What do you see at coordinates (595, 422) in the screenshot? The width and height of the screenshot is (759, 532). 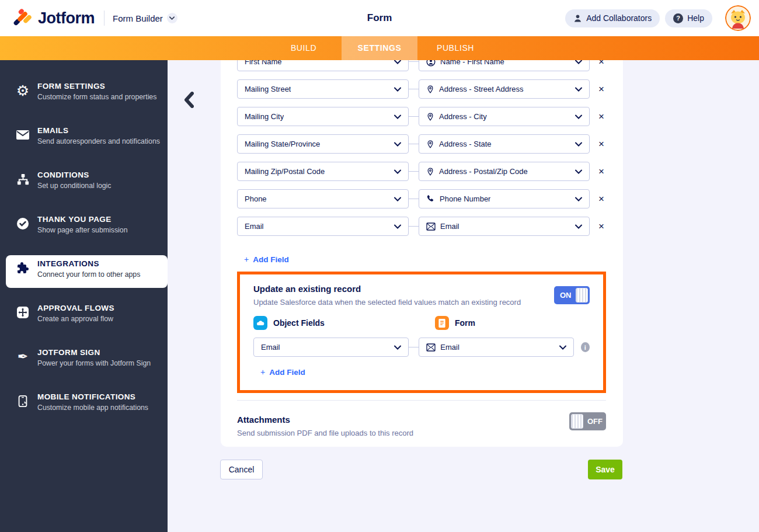 I see `toggle-off-label: OFF` at bounding box center [595, 422].